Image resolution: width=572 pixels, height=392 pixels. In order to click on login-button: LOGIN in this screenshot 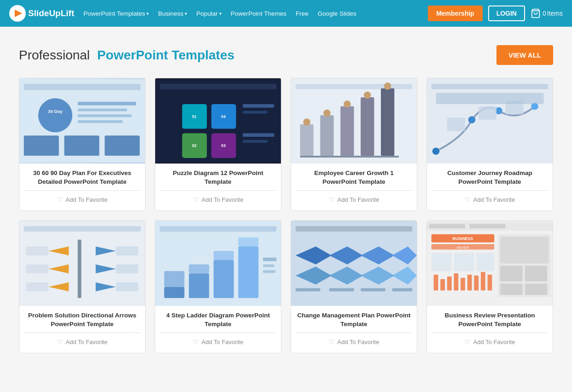, I will do `click(507, 13)`.